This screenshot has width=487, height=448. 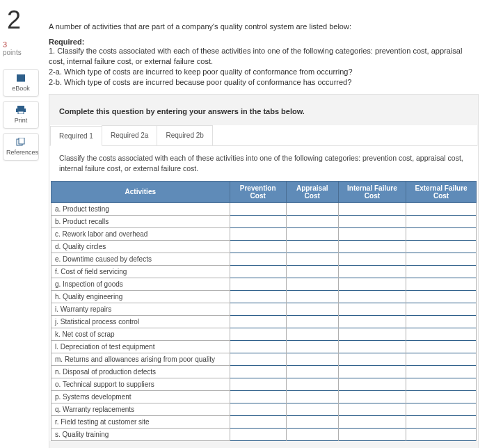 What do you see at coordinates (264, 371) in the screenshot?
I see `table-row: n. Disposal of production defects` at bounding box center [264, 371].